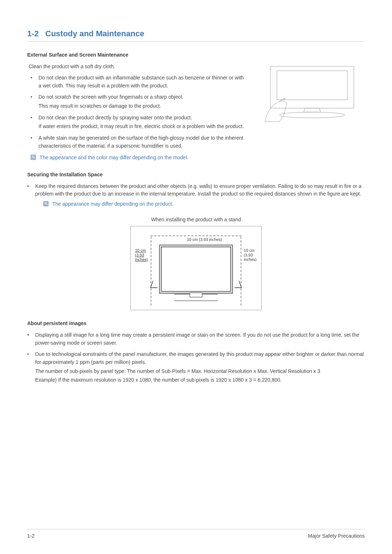 The width and height of the screenshot is (392, 554). What do you see at coordinates (196, 219) in the screenshot?
I see `diagram-caption: When installing the product with a stand` at bounding box center [196, 219].